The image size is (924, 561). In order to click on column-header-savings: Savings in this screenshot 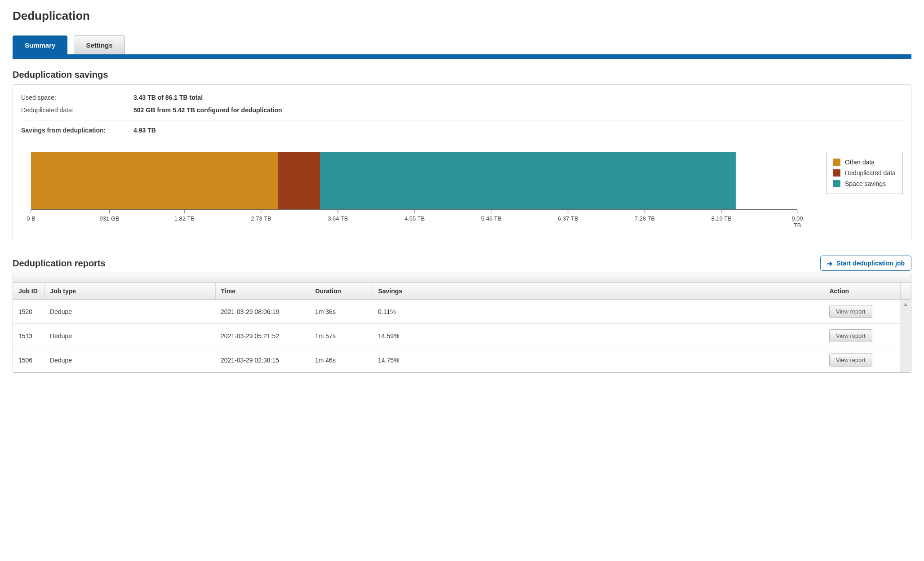, I will do `click(598, 291)`.